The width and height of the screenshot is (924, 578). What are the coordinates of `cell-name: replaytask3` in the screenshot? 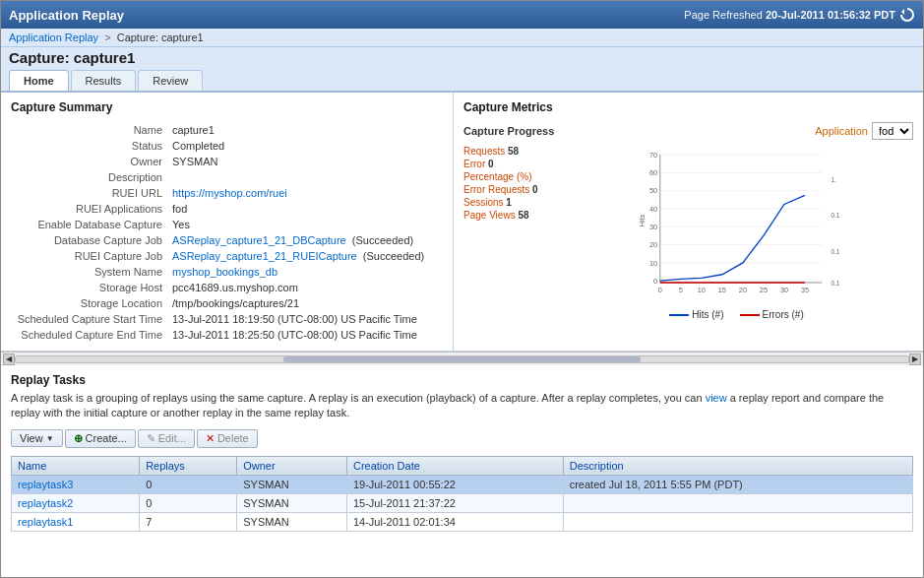 It's located at (76, 484).